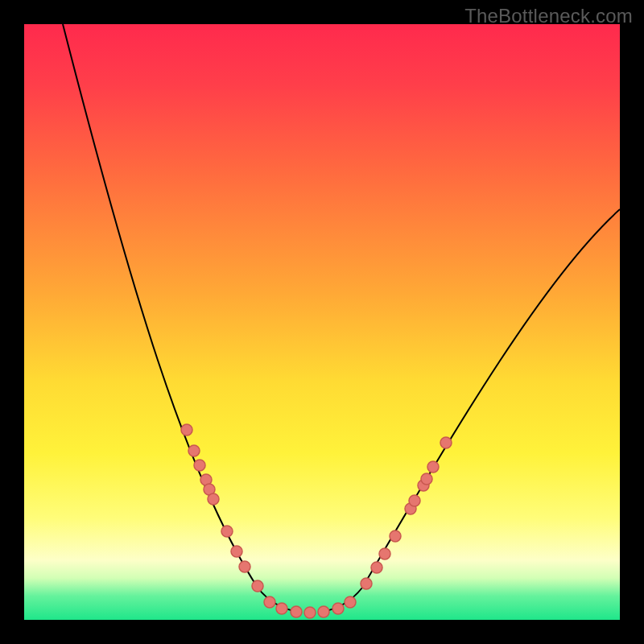  I want to click on watermark-text: TheBottleneck.com, so click(549, 16).